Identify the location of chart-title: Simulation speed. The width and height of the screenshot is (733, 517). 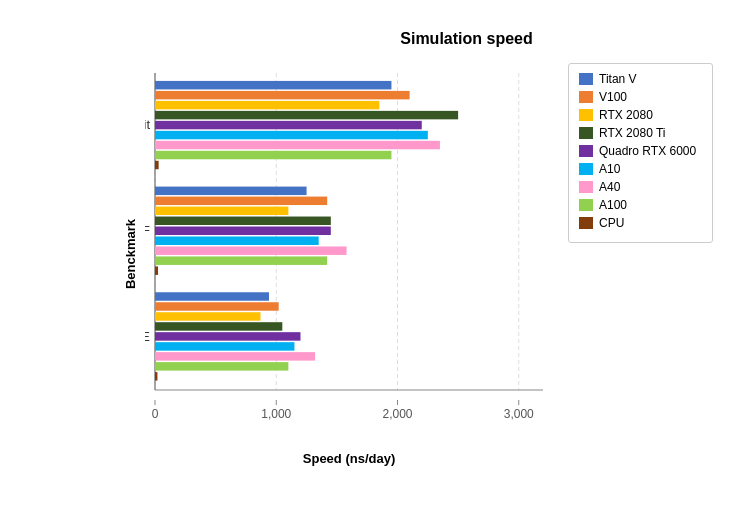
(466, 39).